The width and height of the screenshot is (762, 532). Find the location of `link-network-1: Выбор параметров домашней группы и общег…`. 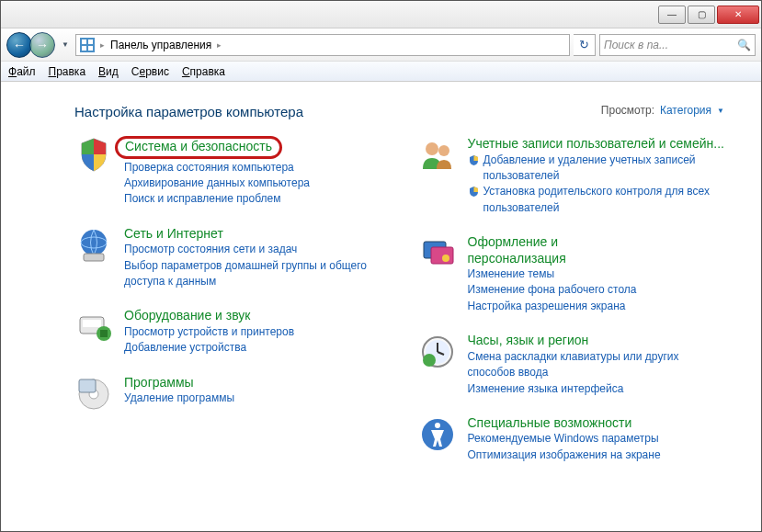

link-network-1: Выбор параметров домашней группы и общег… is located at coordinates (253, 274).